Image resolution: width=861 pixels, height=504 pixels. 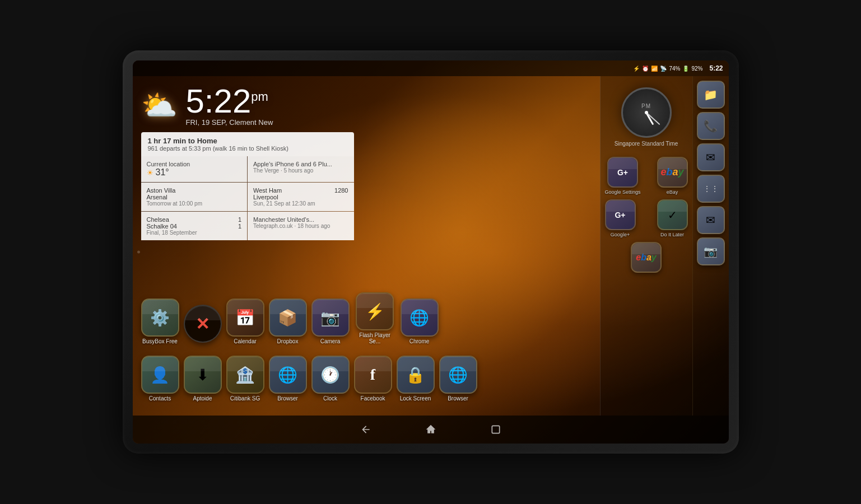 What do you see at coordinates (420, 318) in the screenshot?
I see `chrome-icon: 🌐` at bounding box center [420, 318].